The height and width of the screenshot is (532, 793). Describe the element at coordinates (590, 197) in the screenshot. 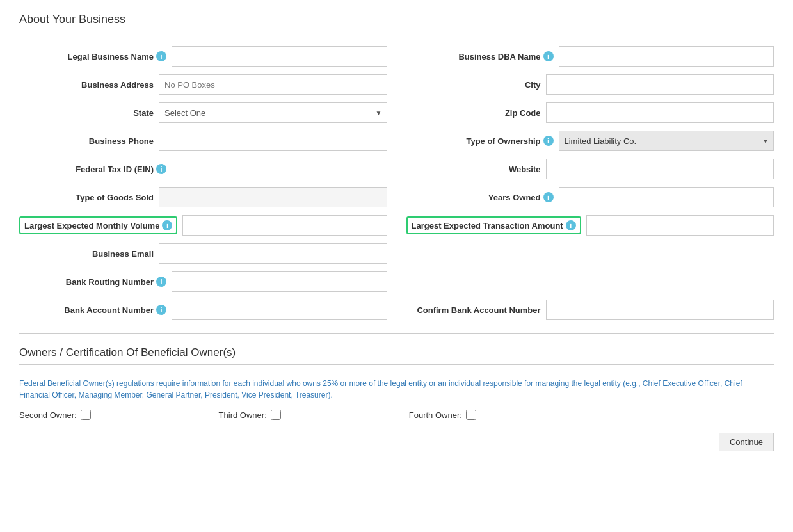

I see `years-owned-row: Years Owned i` at that location.